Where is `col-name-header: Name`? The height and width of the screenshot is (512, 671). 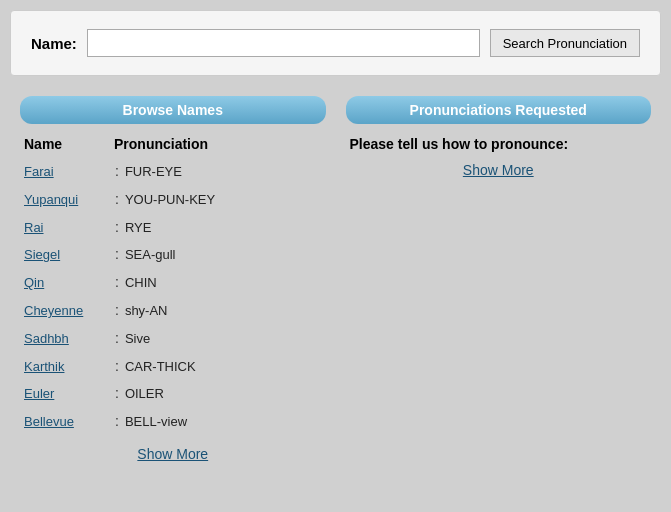 col-name-header: Name is located at coordinates (69, 144).